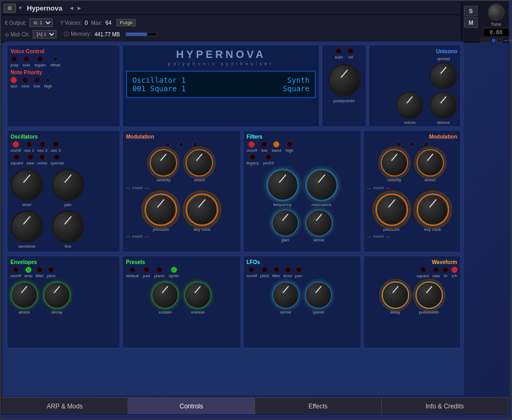  I want to click on preset-pad-led, so click(147, 270).